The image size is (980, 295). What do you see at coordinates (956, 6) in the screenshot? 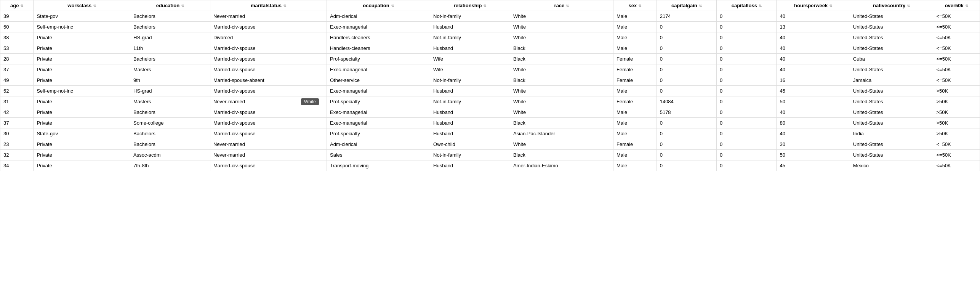
I see `column-header-over50k: over50k⇅` at bounding box center [956, 6].